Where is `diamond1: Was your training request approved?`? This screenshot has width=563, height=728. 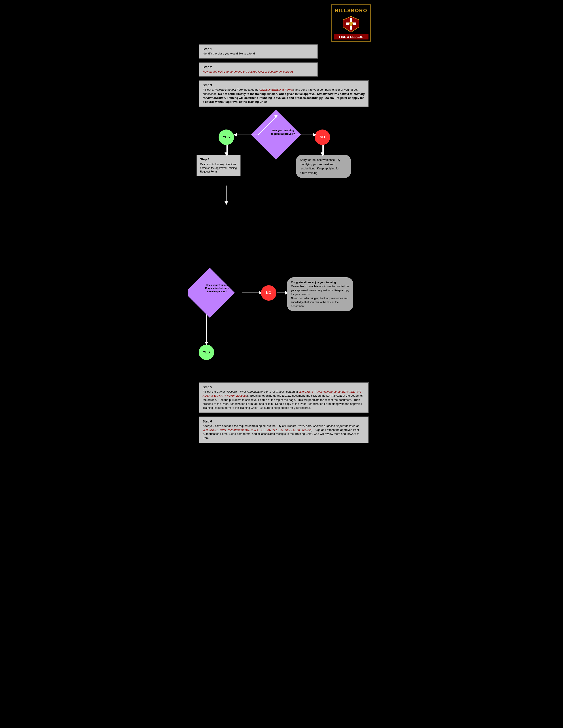 diamond1: Was your training request approved? is located at coordinates (276, 135).